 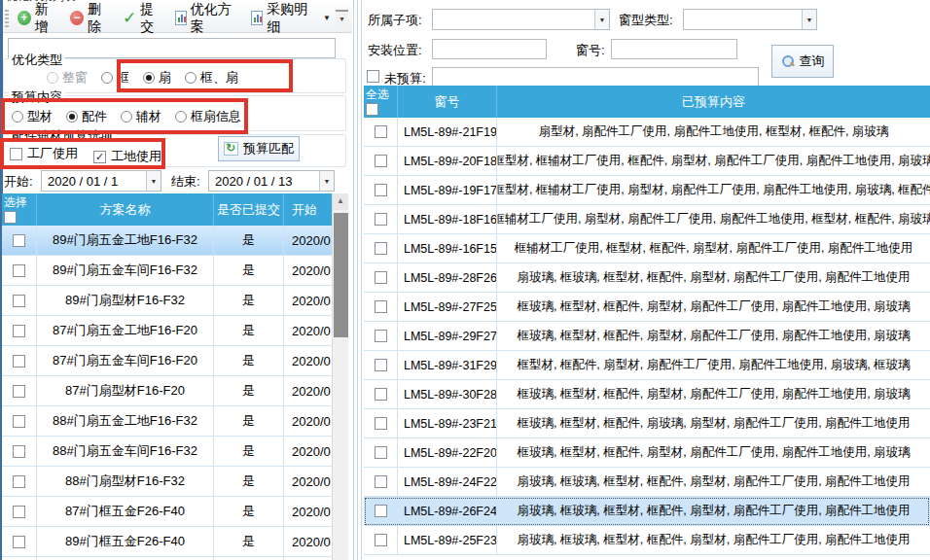 What do you see at coordinates (291, 19) in the screenshot?
I see `purchase-detail-button: 采购明细 ▼` at bounding box center [291, 19].